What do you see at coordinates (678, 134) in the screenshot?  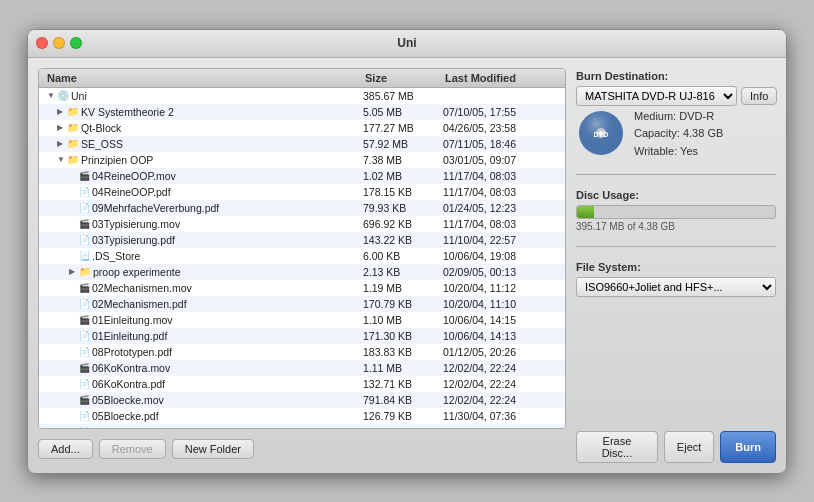 I see `capacity-row: Capacity: 4.38 GB` at bounding box center [678, 134].